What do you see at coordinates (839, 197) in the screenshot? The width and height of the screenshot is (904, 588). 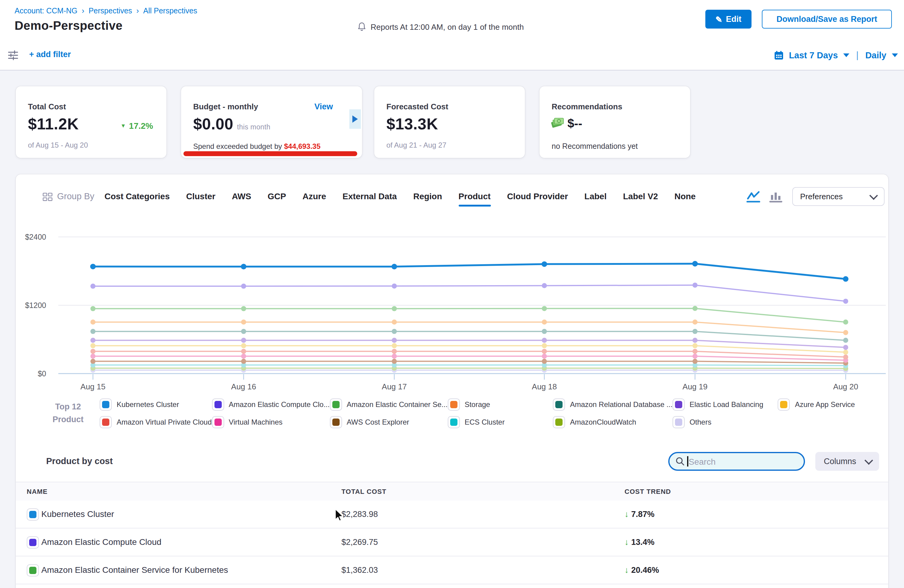 I see `preferences-dropdown: Preferences` at bounding box center [839, 197].